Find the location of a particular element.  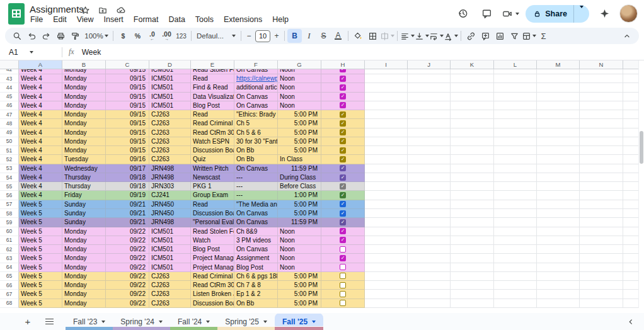

row-header-49: 49 is located at coordinates (9, 133).